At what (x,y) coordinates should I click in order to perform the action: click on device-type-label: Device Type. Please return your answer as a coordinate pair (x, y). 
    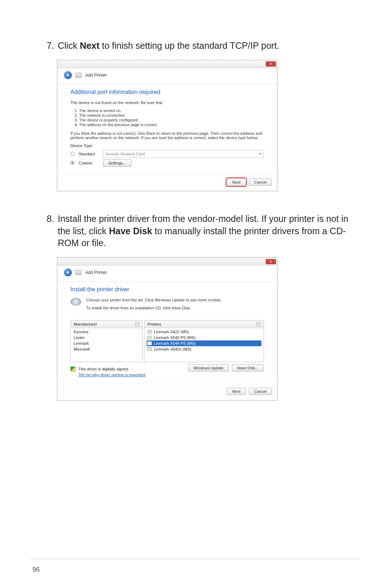
    Looking at the image, I should click on (167, 146).